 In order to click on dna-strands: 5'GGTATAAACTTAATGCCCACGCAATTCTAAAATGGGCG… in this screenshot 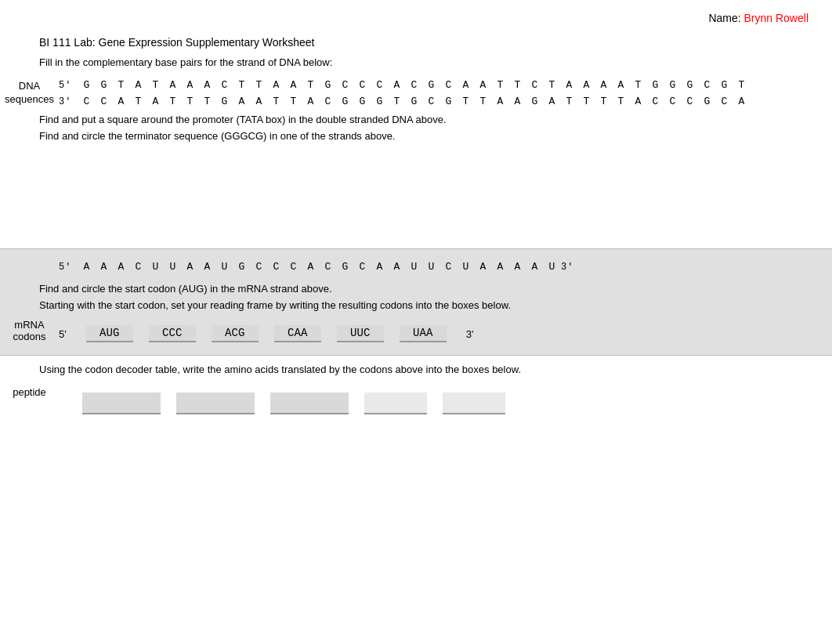, I will do `click(445, 93)`.